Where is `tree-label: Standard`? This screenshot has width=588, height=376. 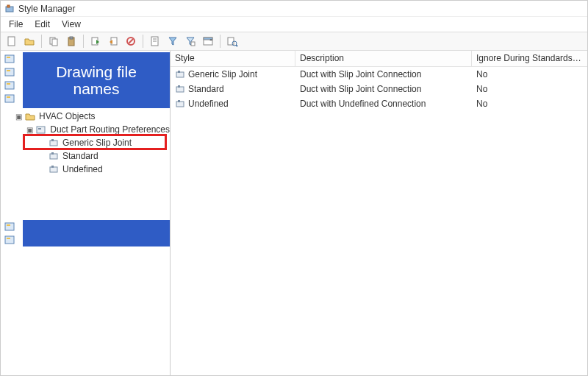
tree-label: Standard is located at coordinates (81, 156).